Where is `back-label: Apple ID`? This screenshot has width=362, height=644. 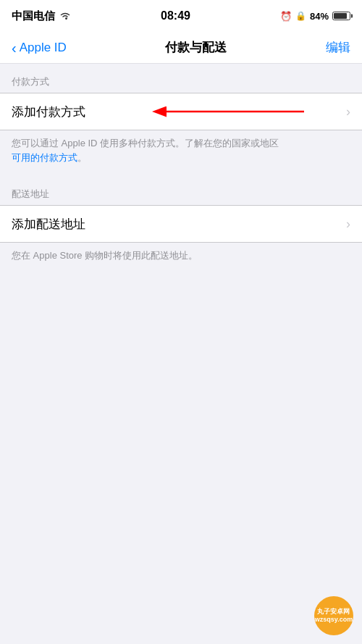
back-label: Apple ID is located at coordinates (43, 48).